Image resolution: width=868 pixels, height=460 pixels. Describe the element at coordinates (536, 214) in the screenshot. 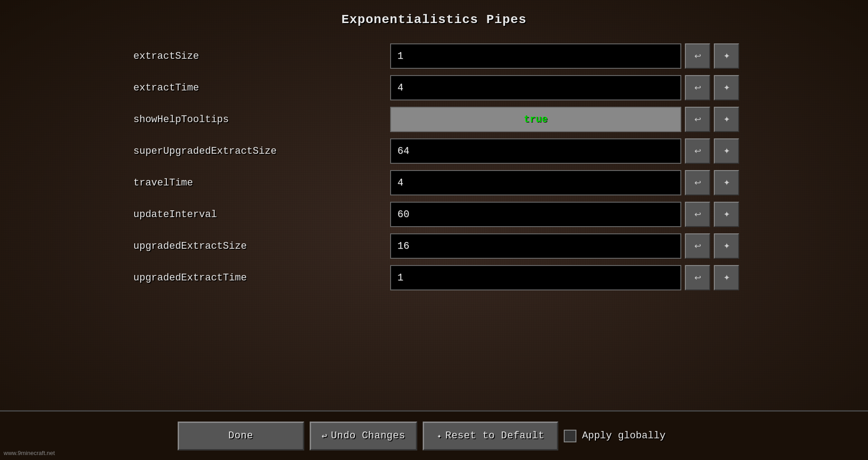

I see `setting-input-updateInterval` at that location.